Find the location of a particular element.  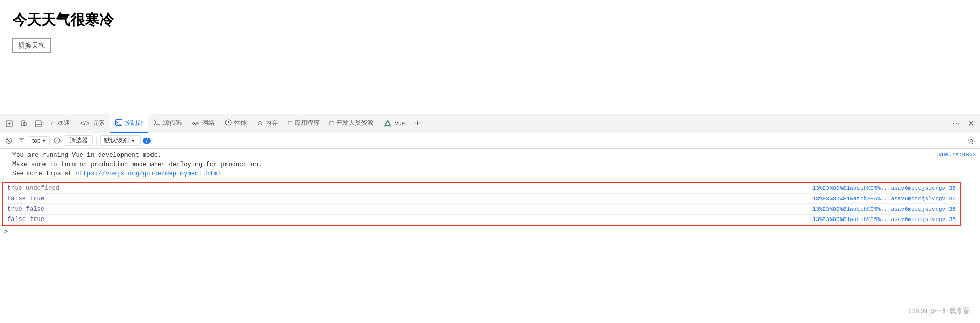

vue-info-message: You are running Vue in development mode.… is located at coordinates (490, 165).